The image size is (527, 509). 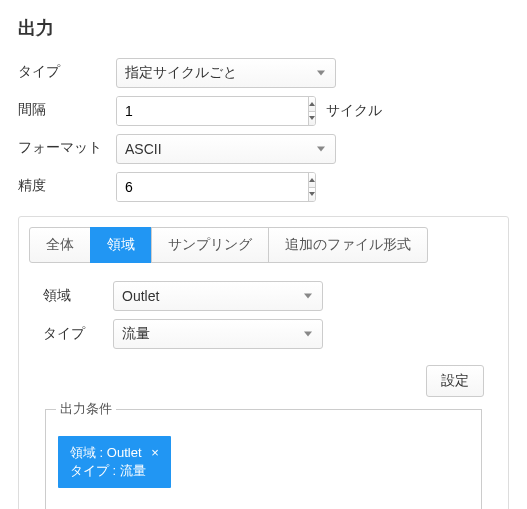 What do you see at coordinates (226, 149) in the screenshot?
I see `format-select: ASCII` at bounding box center [226, 149].